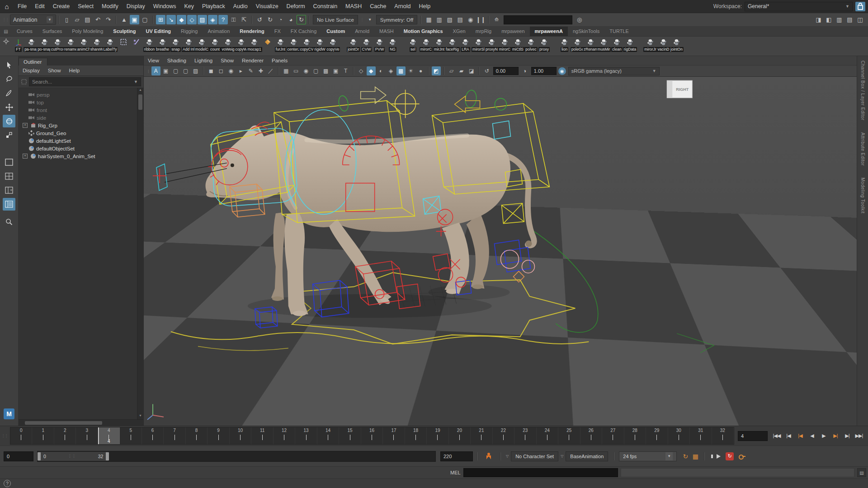 The width and height of the screenshot is (868, 488). Describe the element at coordinates (192, 20) in the screenshot. I see `snap-to-projected-center-icon: ◇` at that location.